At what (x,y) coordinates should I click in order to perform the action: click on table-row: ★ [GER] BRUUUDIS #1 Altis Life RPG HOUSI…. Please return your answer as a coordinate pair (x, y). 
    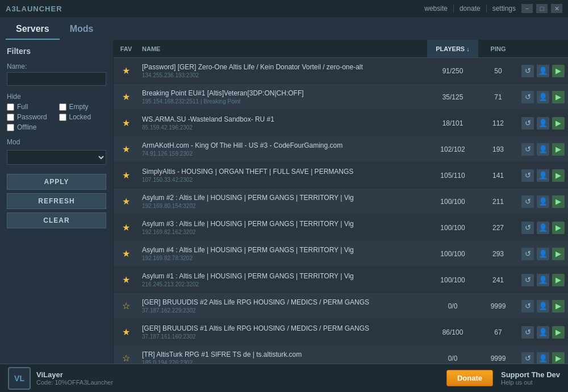
    Looking at the image, I should click on (341, 332).